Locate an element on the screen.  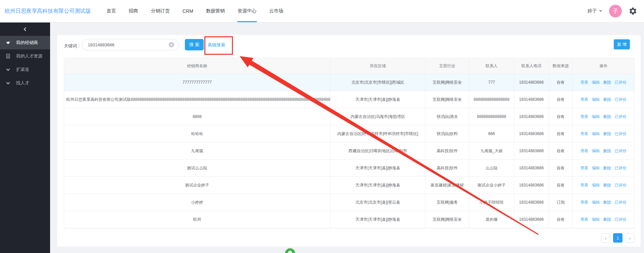
nav-item: 云市场 is located at coordinates (276, 11).